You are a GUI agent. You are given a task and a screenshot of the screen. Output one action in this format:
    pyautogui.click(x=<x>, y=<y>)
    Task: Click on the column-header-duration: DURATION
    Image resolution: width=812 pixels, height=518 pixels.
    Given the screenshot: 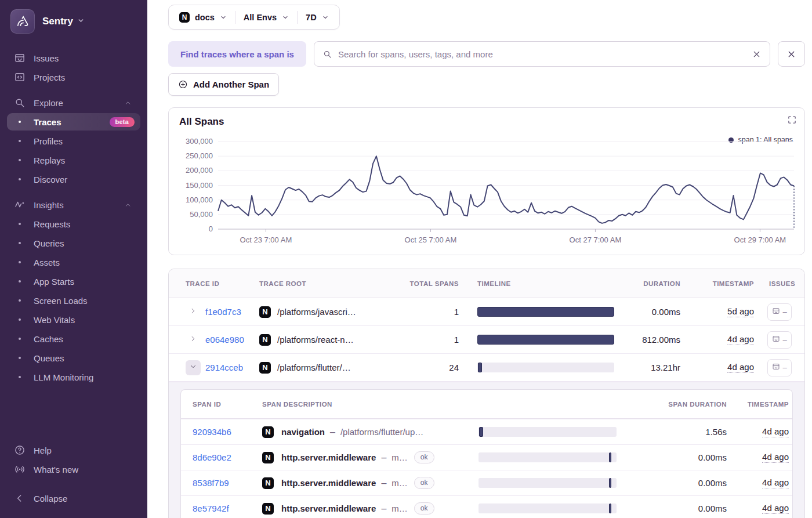 What is the action you would take?
    pyautogui.click(x=647, y=284)
    